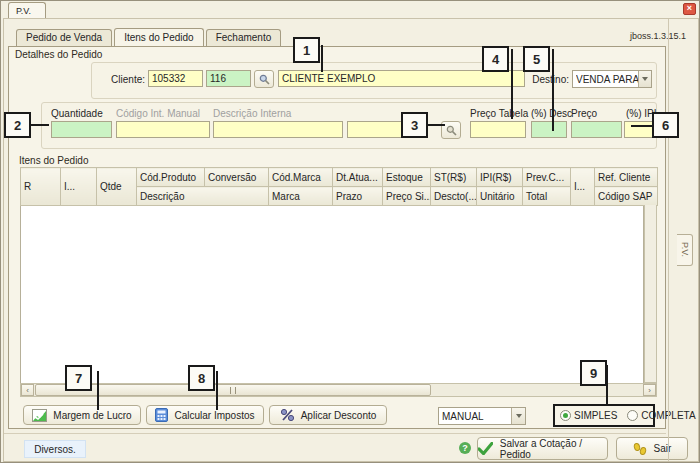  I want to click on radio-simples-label: SIMPLES, so click(596, 416).